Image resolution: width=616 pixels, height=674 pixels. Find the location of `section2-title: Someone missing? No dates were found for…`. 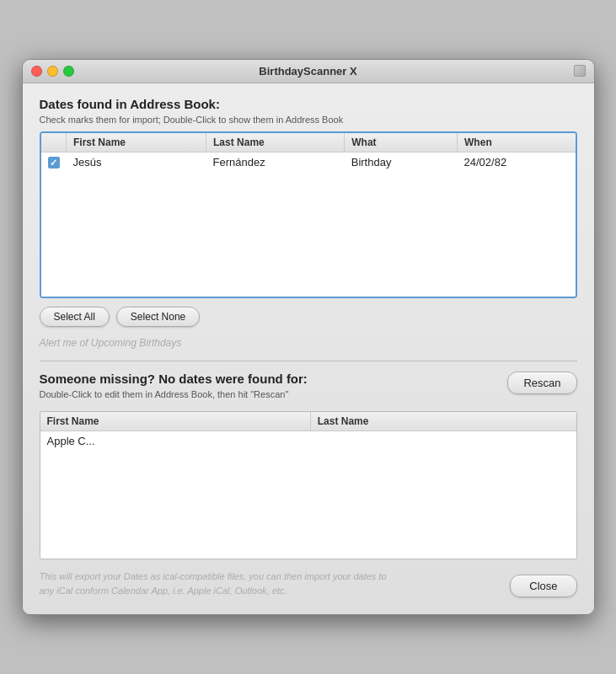

section2-title: Someone missing? No dates were found for… is located at coordinates (274, 379).